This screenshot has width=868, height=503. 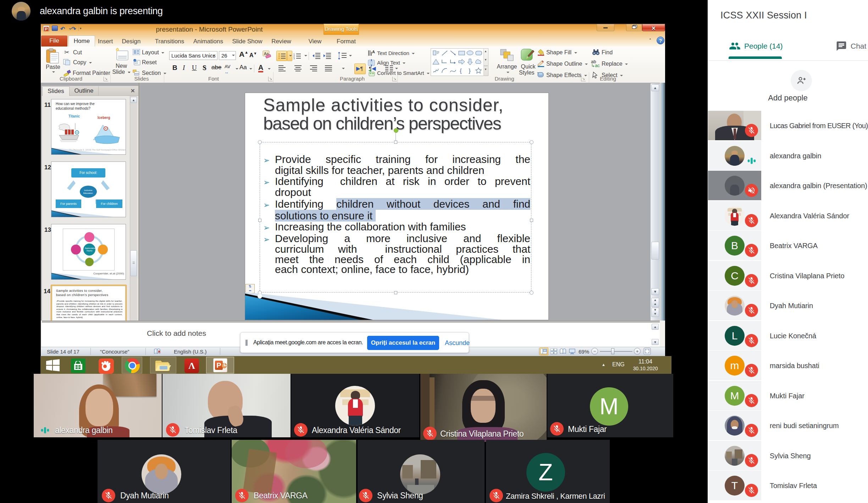 I want to click on svg-text: Appreciative, so click(x=90, y=248).